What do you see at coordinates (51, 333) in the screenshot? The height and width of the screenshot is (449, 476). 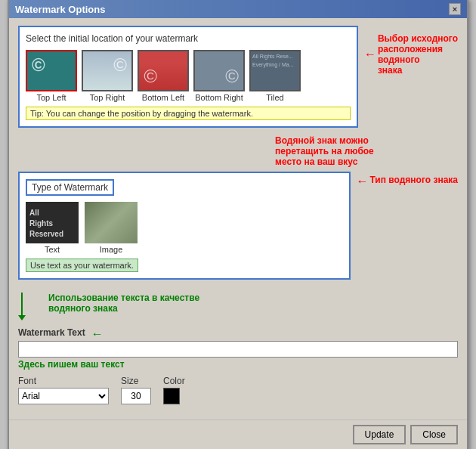 I see `watermark-text-label: Watermark Text` at bounding box center [51, 333].